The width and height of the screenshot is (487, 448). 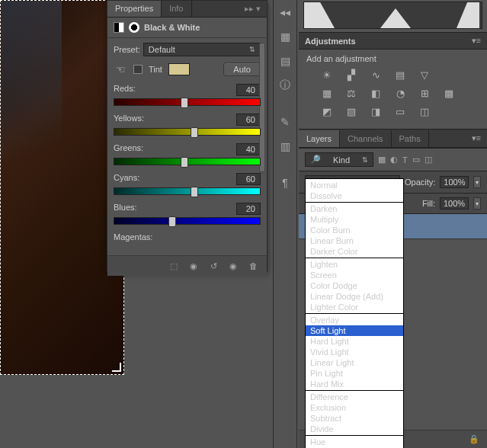 What do you see at coordinates (242, 69) in the screenshot?
I see `auto-button: Auto` at bounding box center [242, 69].